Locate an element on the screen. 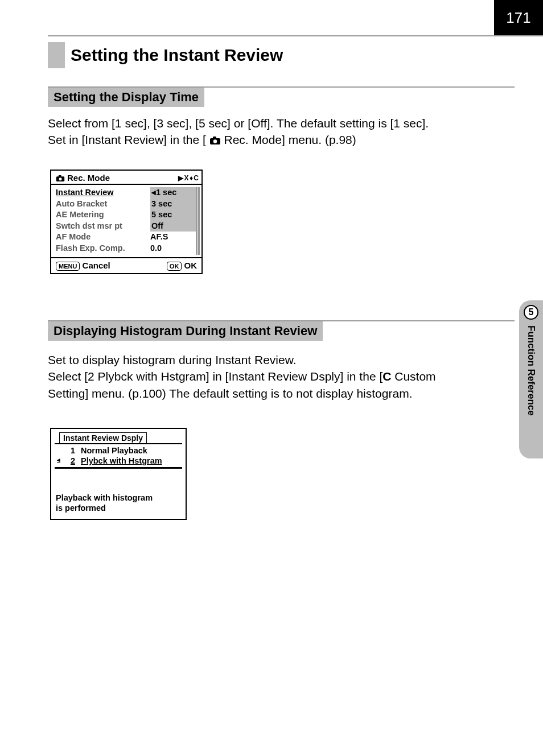 This screenshot has height=756, width=543. page-number: 171 is located at coordinates (519, 18).